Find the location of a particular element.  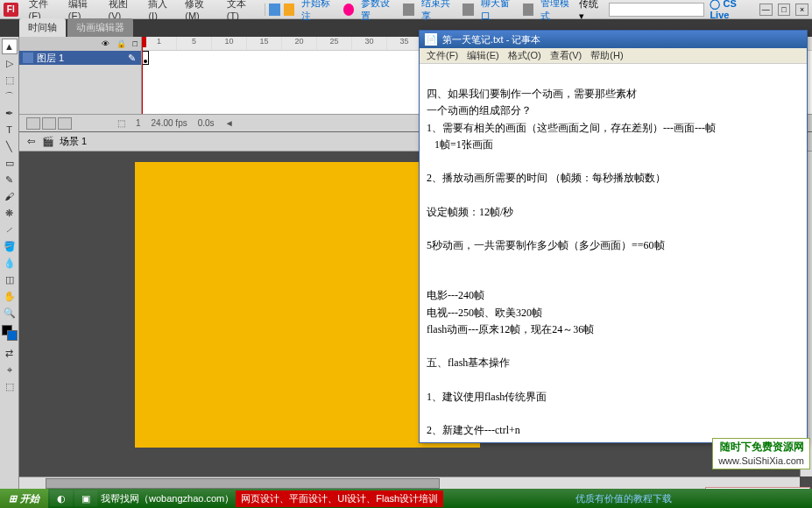

selection-tool-icon: ▲ is located at coordinates (10, 46).